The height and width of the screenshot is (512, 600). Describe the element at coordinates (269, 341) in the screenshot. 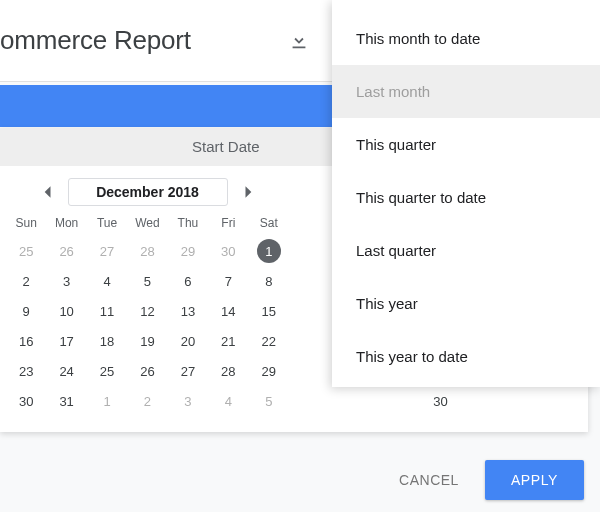

I see `calendar-day: 22` at that location.